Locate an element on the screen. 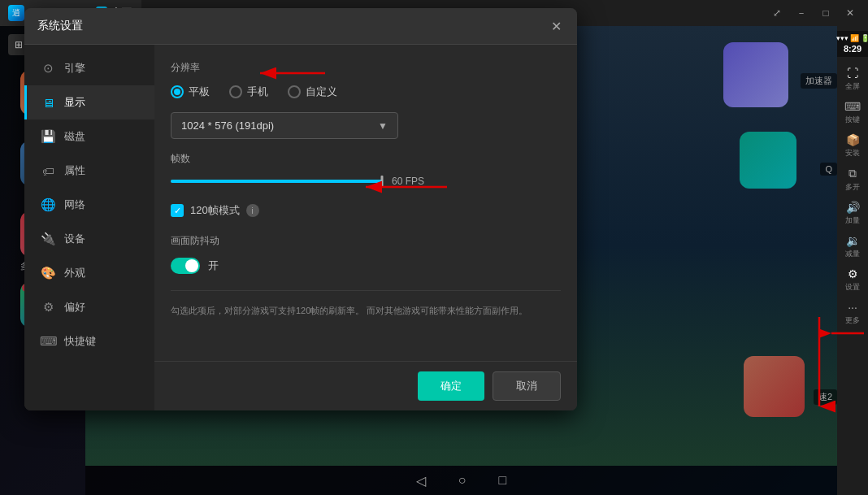  menu-item-appearance: 🎨 外观 is located at coordinates (89, 273).